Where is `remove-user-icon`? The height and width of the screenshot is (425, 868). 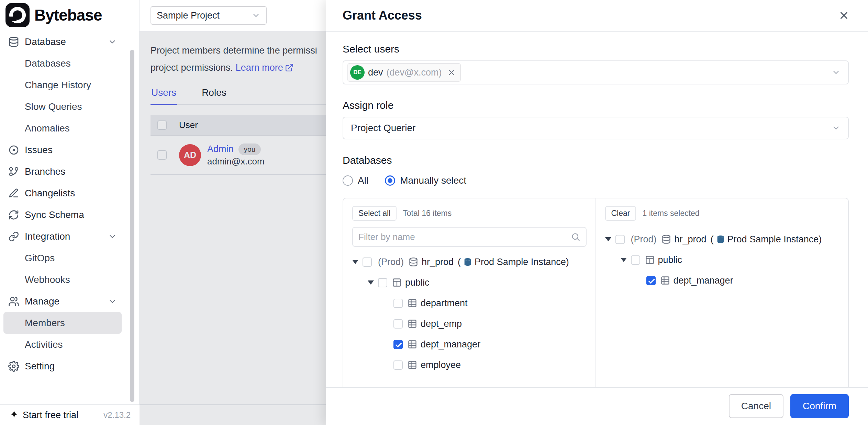 remove-user-icon is located at coordinates (452, 72).